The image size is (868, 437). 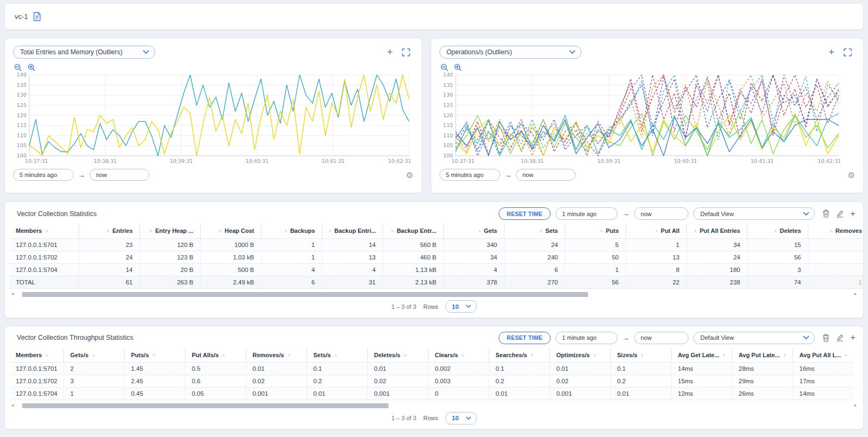 What do you see at coordinates (94, 369) in the screenshot?
I see `value-cell: 2` at bounding box center [94, 369].